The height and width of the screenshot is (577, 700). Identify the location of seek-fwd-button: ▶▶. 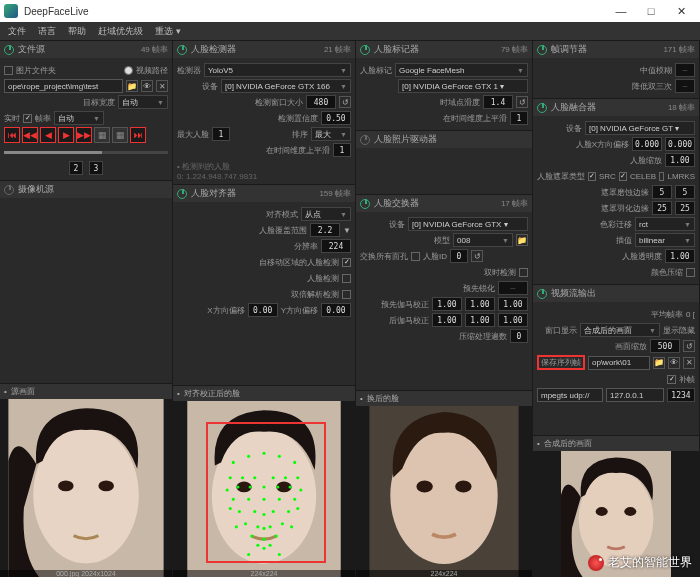
(84, 135).